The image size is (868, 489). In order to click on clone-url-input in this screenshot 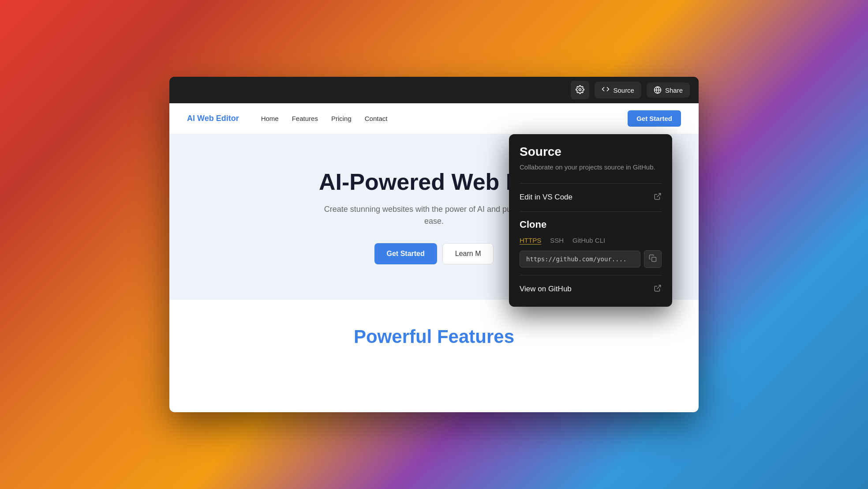, I will do `click(580, 259)`.